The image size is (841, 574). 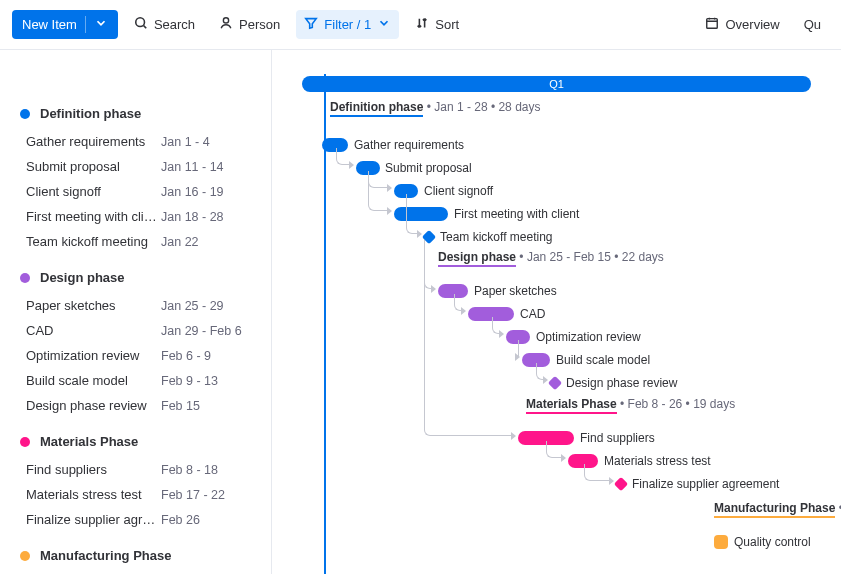 What do you see at coordinates (435, 108) in the screenshot?
I see `gantt-group-header: Definition phase • Jan 1 - 28 • 28 days` at bounding box center [435, 108].